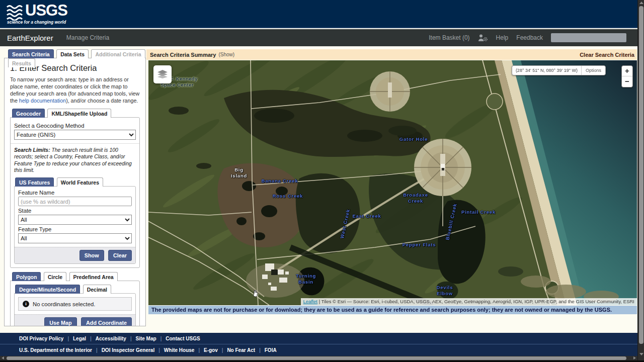 The image size is (644, 362). Describe the element at coordinates (41, 339) in the screenshot. I see `footer-doi-privacy-policy: DOI Privacy Policy` at that location.